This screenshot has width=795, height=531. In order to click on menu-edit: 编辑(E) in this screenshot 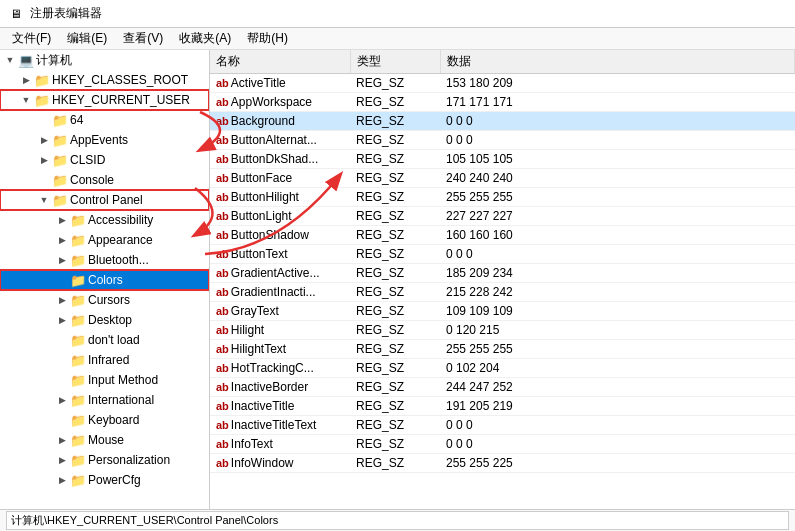, I will do `click(87, 38)`.